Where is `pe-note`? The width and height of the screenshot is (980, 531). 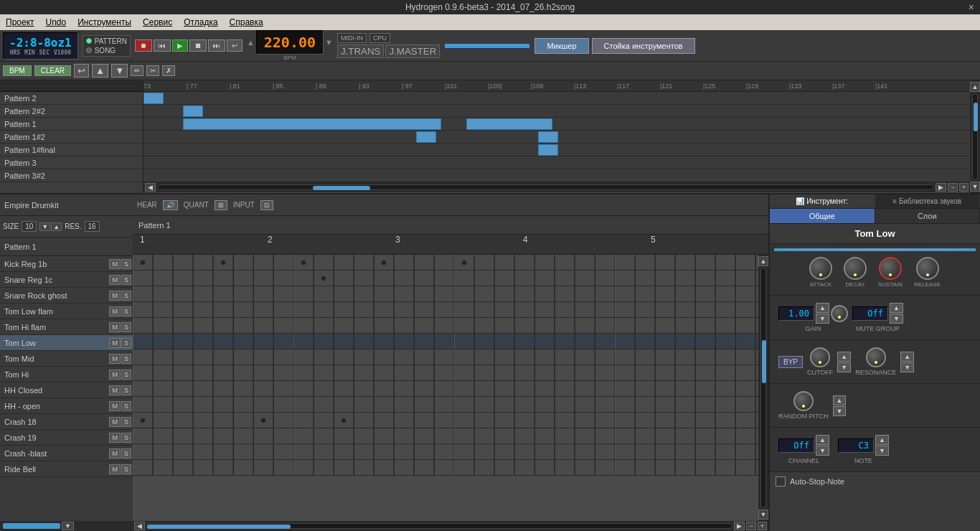
pe-note is located at coordinates (324, 278).